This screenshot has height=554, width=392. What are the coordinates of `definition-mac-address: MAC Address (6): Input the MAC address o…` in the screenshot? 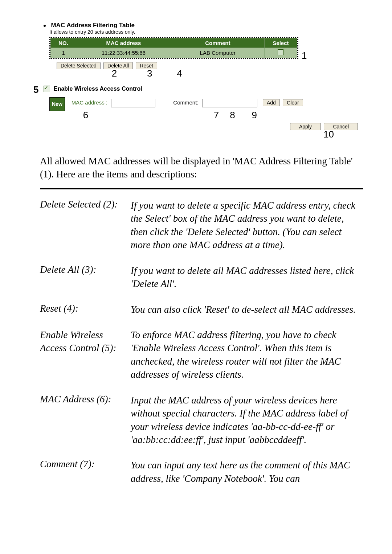 It's located at (201, 420).